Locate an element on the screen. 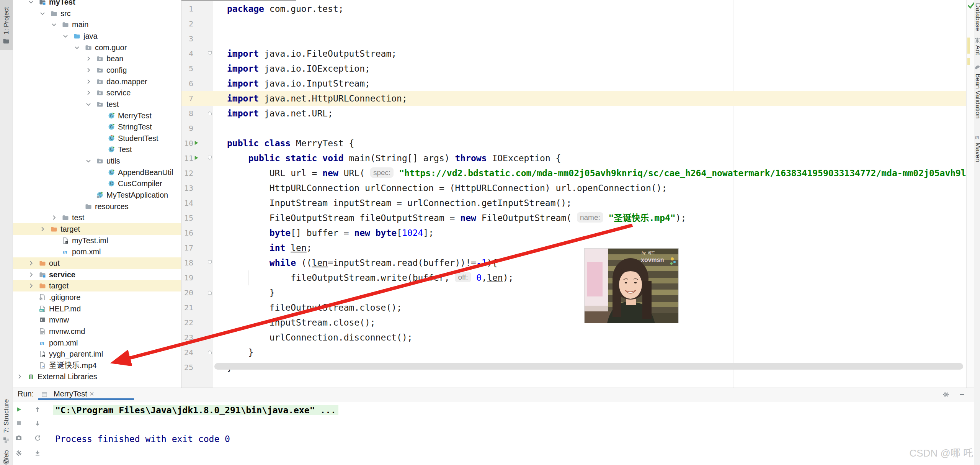  rerun-icon is located at coordinates (19, 409).